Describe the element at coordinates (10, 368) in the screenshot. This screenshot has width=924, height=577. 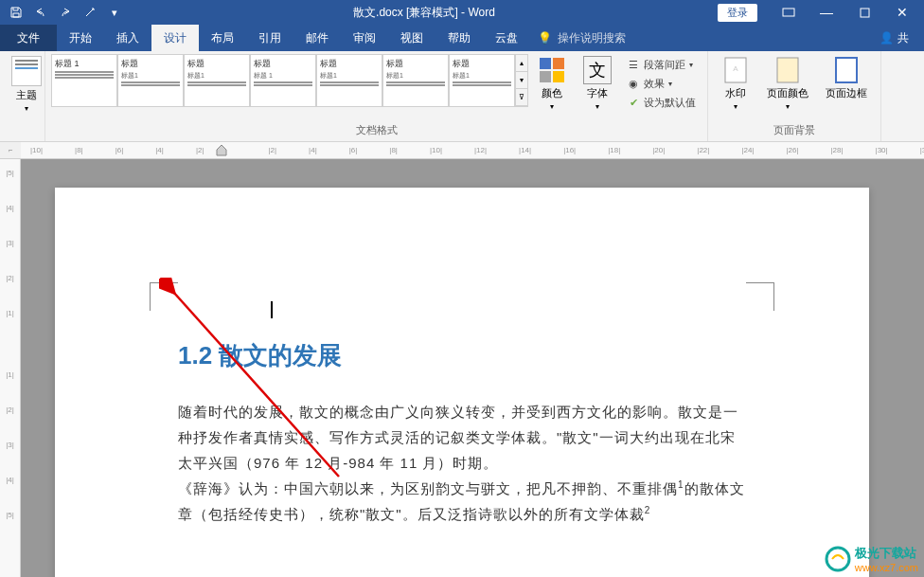
I see `vertical-ruler: |5||4||3||2||1||1||2||3||4||5|` at that location.